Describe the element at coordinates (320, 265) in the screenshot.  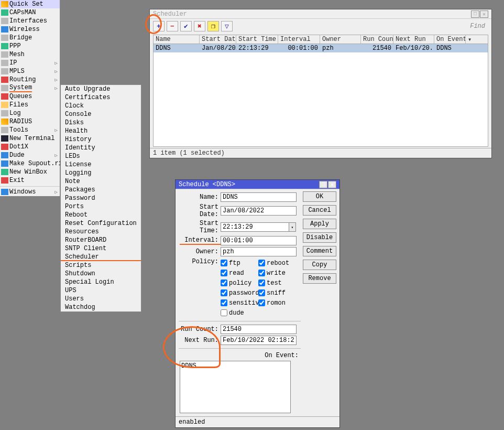
I see `copy-button: Copy` at that location.